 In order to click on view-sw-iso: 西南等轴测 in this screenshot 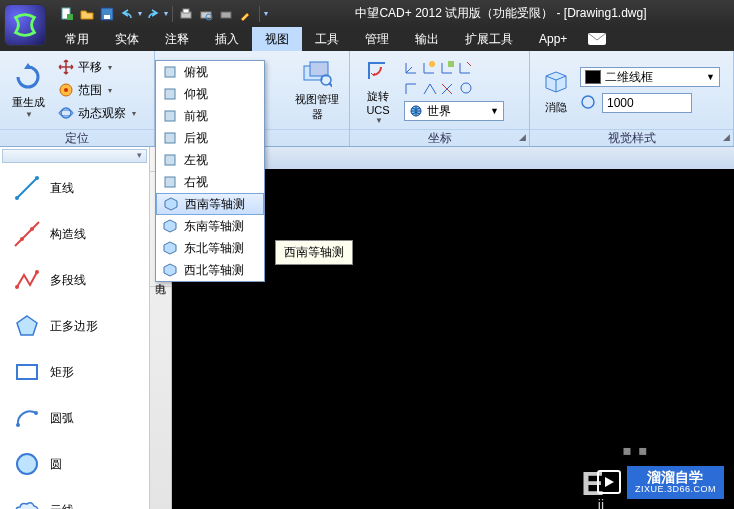, I will do `click(210, 204)`.